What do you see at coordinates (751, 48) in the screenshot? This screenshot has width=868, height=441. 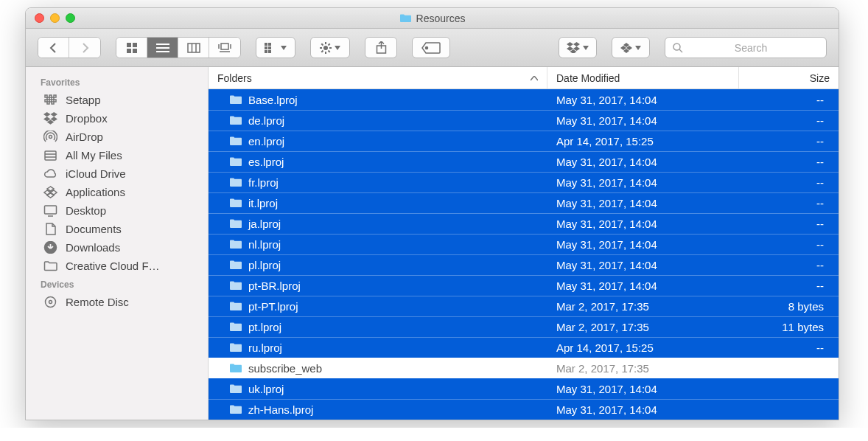 I see `search-input` at bounding box center [751, 48].